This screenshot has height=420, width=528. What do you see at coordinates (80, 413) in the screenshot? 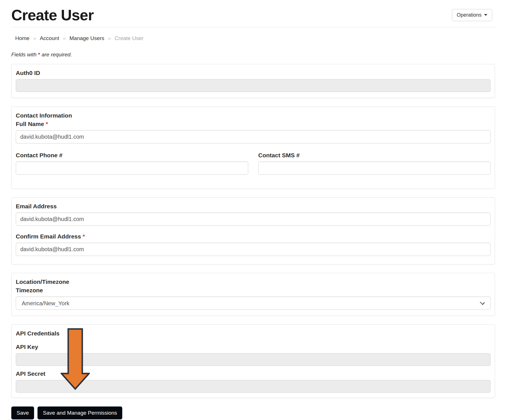
I see `save-and-manage-permissions-button: Save and Manage Permissions` at bounding box center [80, 413].